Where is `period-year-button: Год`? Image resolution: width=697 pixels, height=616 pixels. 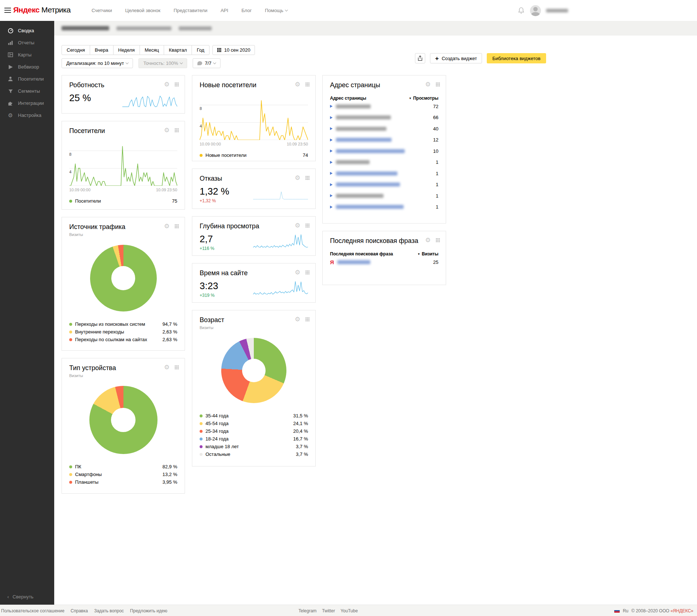
period-year-button: Год is located at coordinates (201, 50).